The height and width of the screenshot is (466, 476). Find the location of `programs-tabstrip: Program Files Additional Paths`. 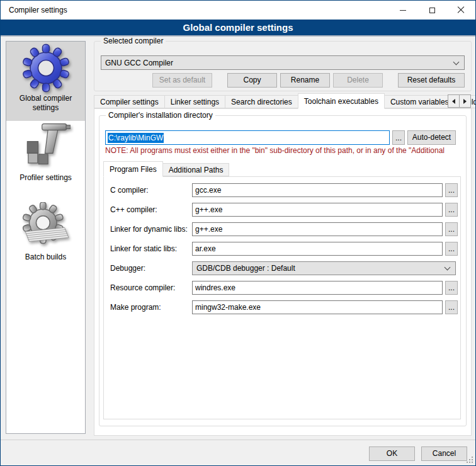

programs-tabstrip: Program Files Additional Paths is located at coordinates (198, 169).